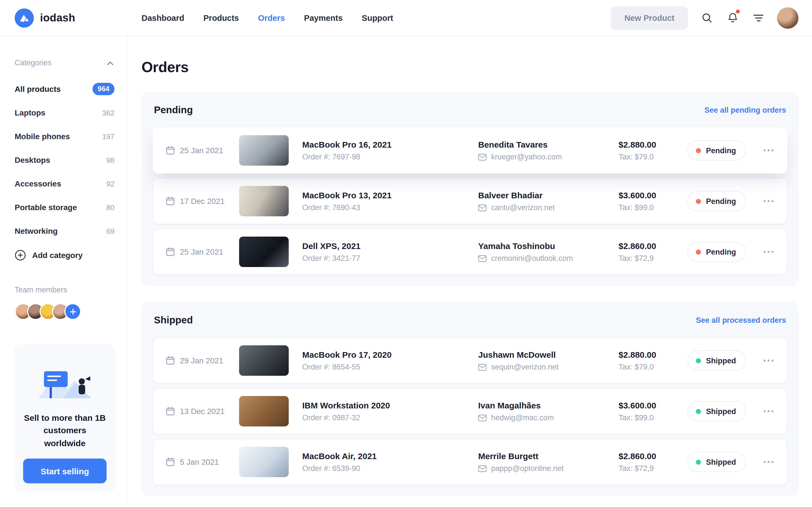 This screenshot has height=507, width=812. I want to click on see-all-pending-link: See all pending orders, so click(745, 110).